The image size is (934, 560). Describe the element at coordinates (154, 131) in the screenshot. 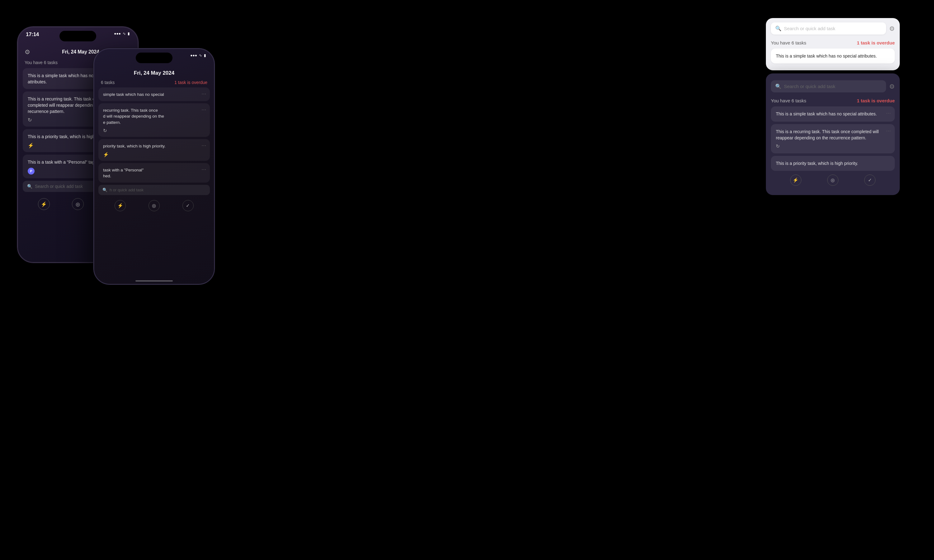

I see `p2-recur-icon: ↻` at that location.